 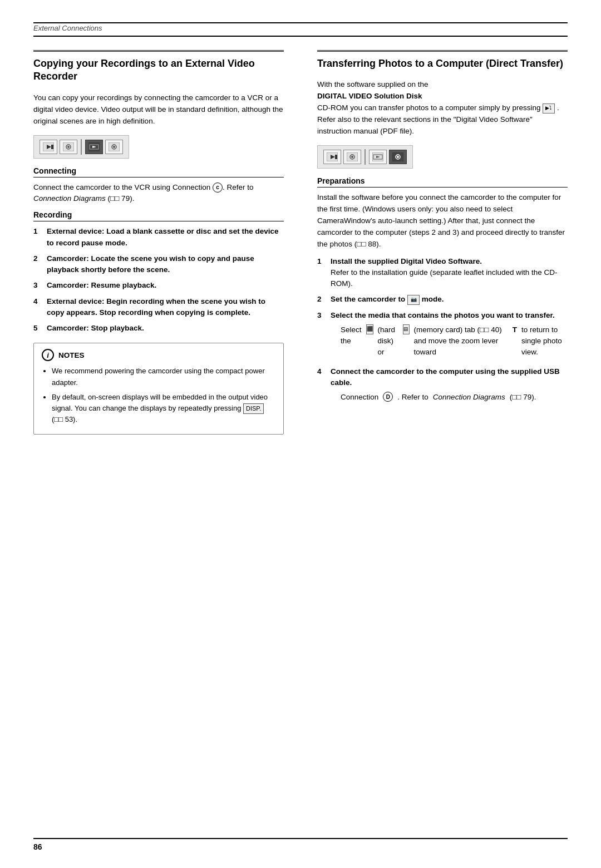 What do you see at coordinates (159, 67) in the screenshot?
I see `left-section-title: Copying your Recordings to an External V…` at bounding box center [159, 67].